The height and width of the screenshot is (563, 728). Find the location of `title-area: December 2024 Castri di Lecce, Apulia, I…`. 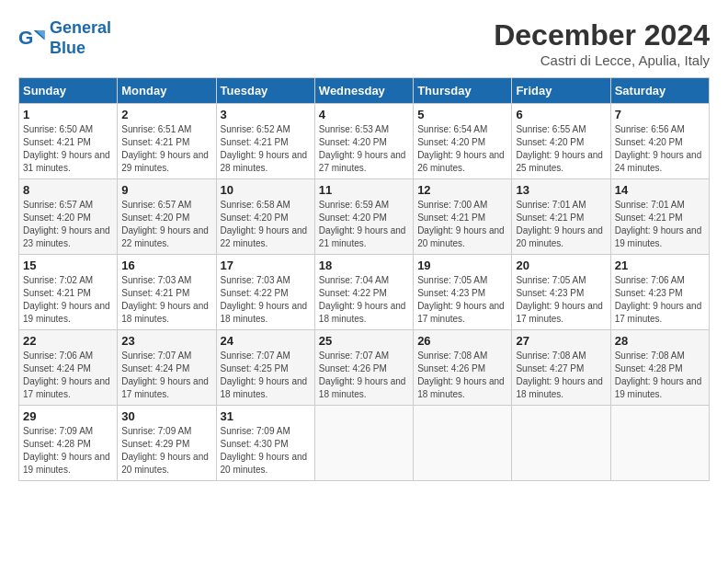

title-area: December 2024 Castri di Lecce, Apulia, I… is located at coordinates (601, 43).